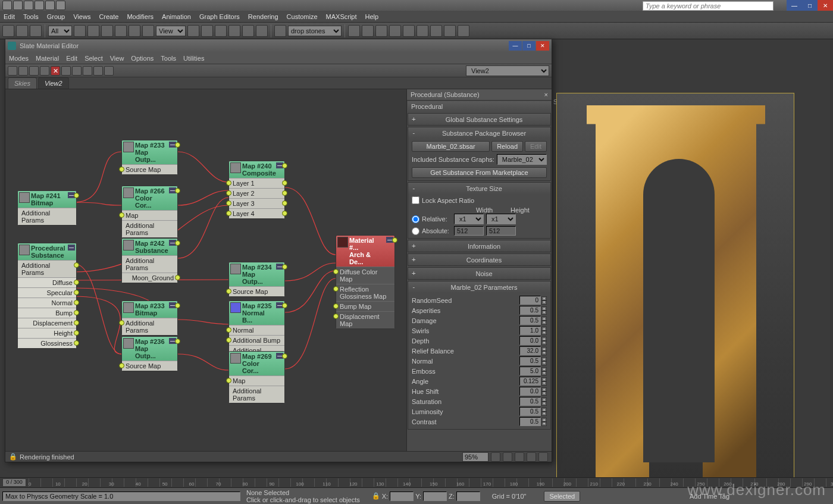 The height and width of the screenshot is (504, 833). Describe the element at coordinates (543, 457) in the screenshot. I see `pan-hand-icon` at that location.